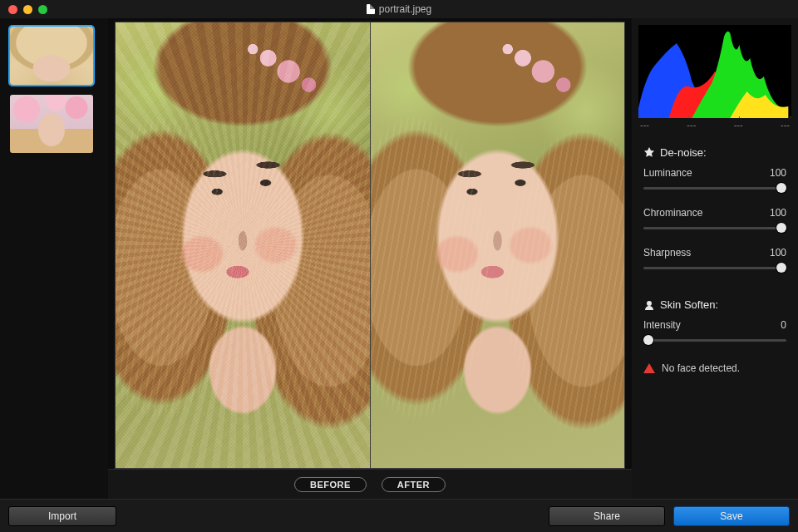 The image size is (798, 532). Describe the element at coordinates (23, 10) in the screenshot. I see `window-controls` at that location.